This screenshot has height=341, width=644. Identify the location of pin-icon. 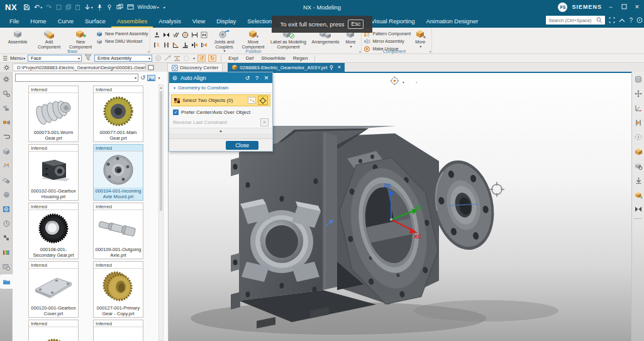
(331, 68).